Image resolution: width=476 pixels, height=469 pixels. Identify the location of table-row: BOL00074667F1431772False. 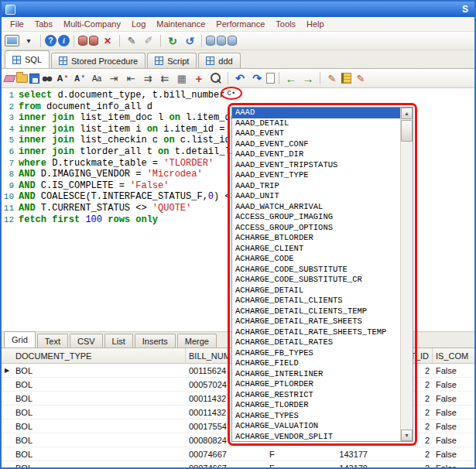
(238, 454).